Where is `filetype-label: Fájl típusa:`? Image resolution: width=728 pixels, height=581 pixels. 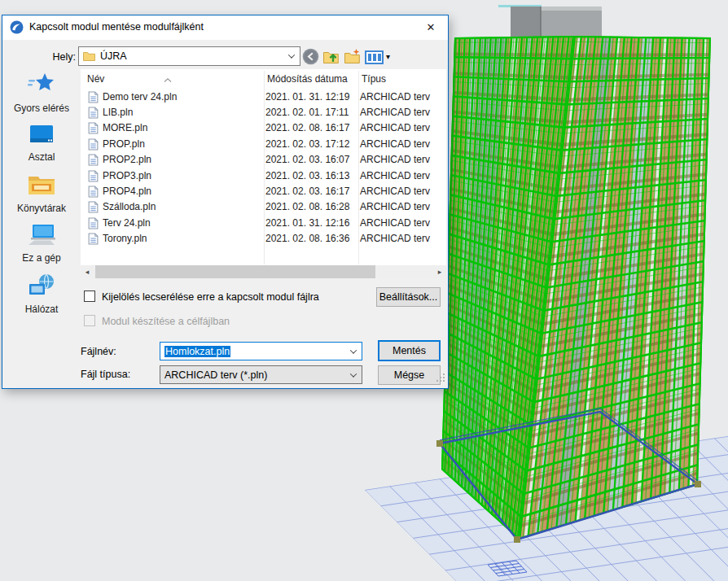 filetype-label: Fájl típusa: is located at coordinates (106, 374).